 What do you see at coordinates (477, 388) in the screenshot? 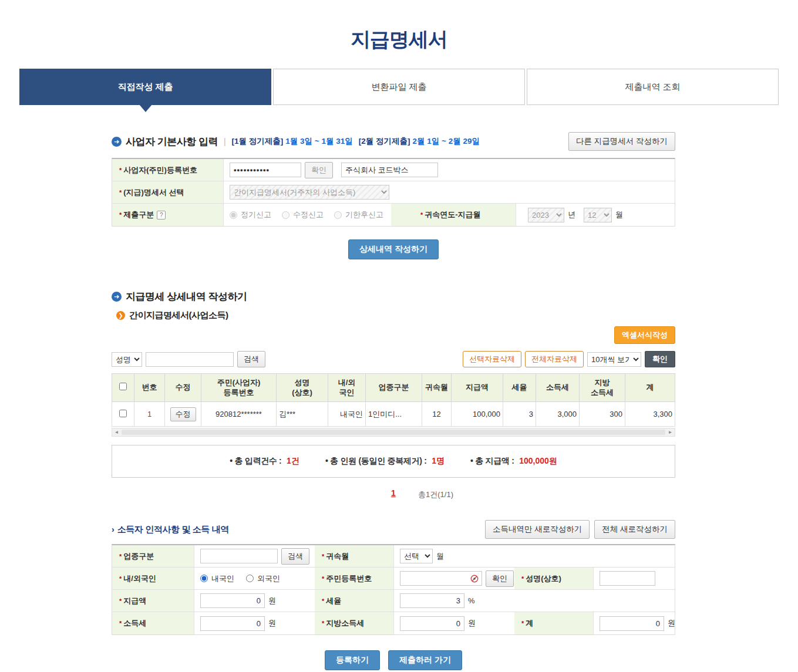
I see `col-amount: 지급액` at bounding box center [477, 388].